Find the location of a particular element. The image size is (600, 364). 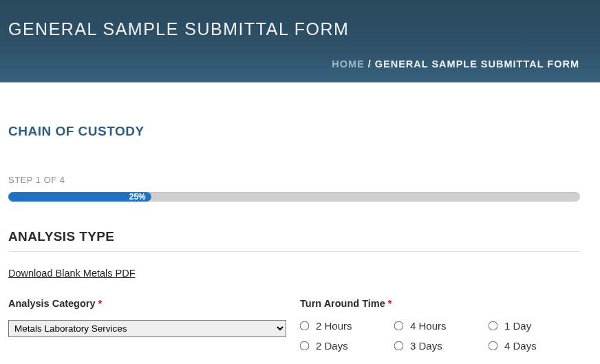

turnaround-field: Turn Around Time* 2 Hours 4 Hours 1 Day is located at coordinates (440, 325).